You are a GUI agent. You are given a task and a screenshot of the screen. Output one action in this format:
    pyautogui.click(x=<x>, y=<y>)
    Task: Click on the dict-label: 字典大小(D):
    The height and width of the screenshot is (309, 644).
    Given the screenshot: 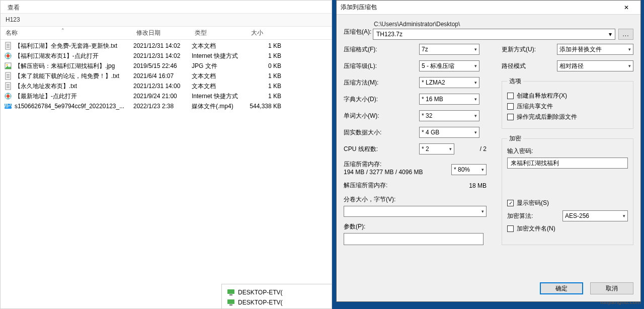 What is the action you would take?
    pyautogui.click(x=381, y=100)
    